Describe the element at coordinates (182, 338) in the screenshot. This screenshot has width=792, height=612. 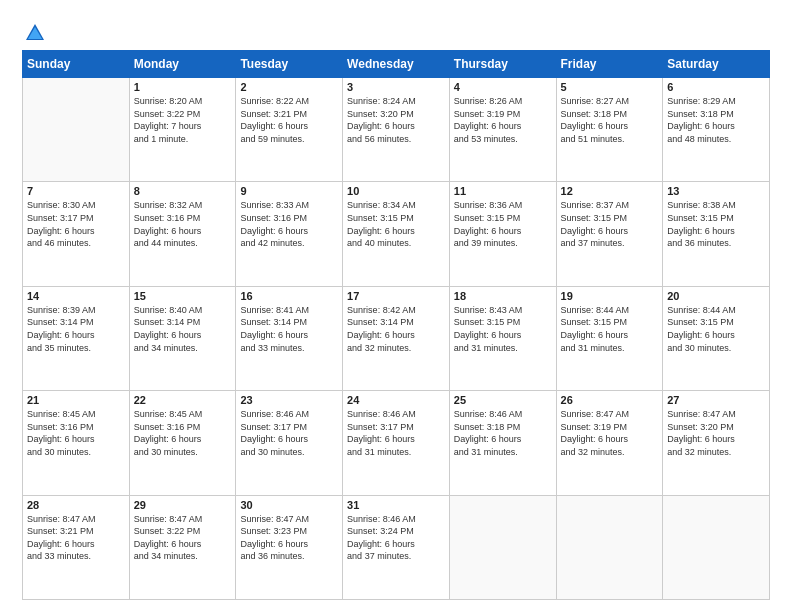
I see `calendar-cell: 15Sunrise: 8:40 AM Sunset: 3:14 PM Dayli…` at that location.